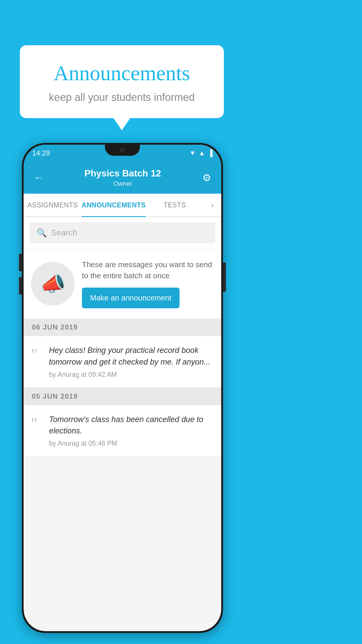 The image size is (362, 644). What do you see at coordinates (122, 396) in the screenshot?
I see `date-separator-2: 05 JUN 2019` at bounding box center [122, 396].